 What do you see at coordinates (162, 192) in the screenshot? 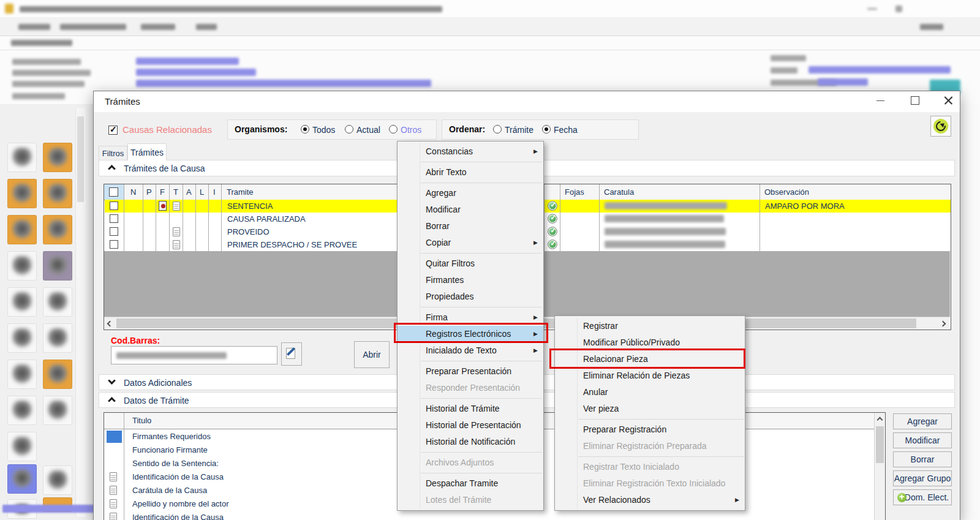
I see `col-header-f: F` at bounding box center [162, 192].